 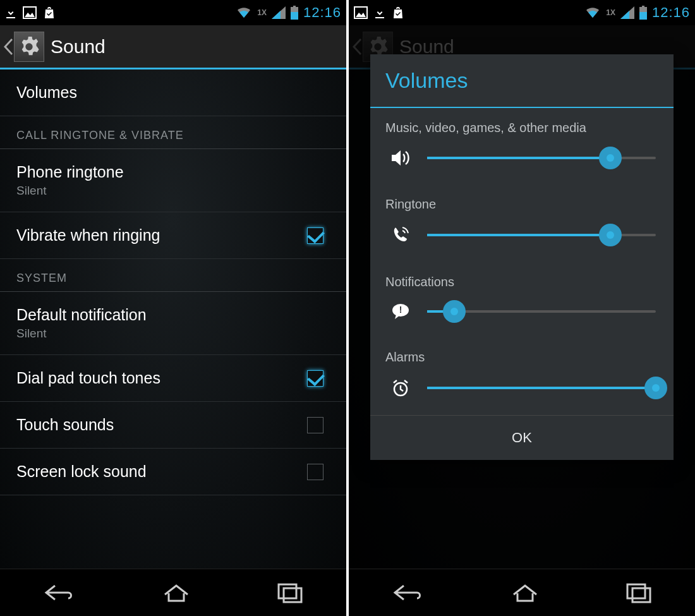 What do you see at coordinates (173, 133) in the screenshot?
I see `section-header-ringtone: CALL RINGTONE & VIBRATE` at bounding box center [173, 133].